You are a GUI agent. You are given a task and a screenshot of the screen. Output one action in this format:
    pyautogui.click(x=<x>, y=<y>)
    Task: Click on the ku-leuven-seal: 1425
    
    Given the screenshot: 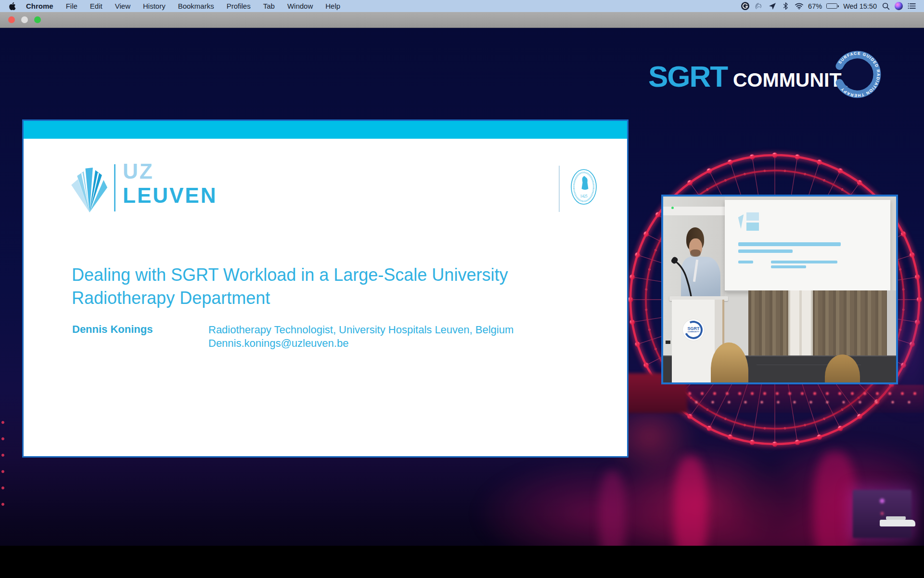 What is the action you would take?
    pyautogui.click(x=583, y=189)
    